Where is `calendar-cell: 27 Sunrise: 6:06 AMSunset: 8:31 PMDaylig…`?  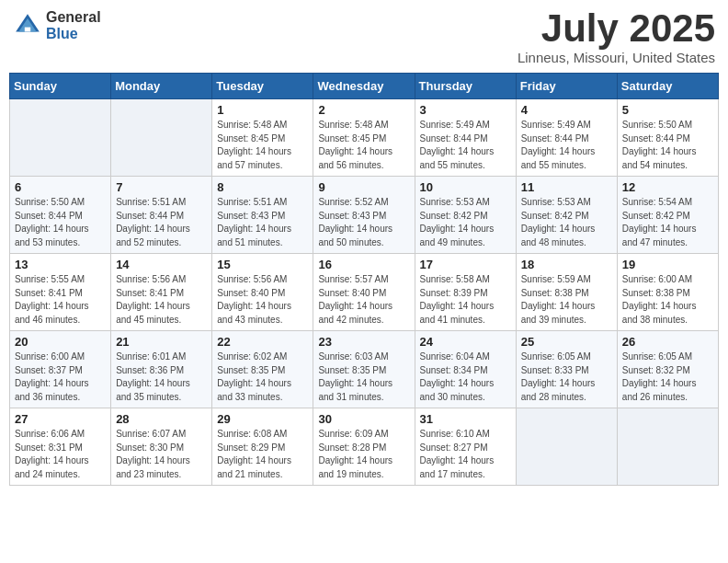 calendar-cell: 27 Sunrise: 6:06 AMSunset: 8:31 PMDaylig… is located at coordinates (61, 447).